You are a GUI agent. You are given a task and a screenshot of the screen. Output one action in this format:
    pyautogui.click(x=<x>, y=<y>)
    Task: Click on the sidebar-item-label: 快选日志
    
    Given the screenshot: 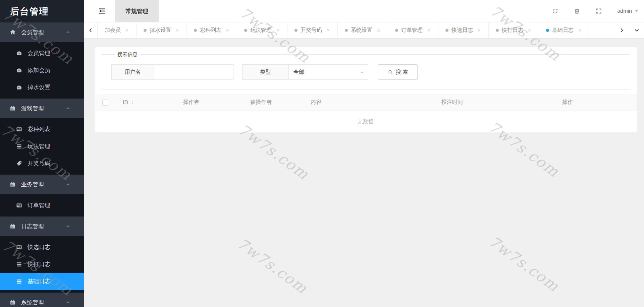 What is the action you would take?
    pyautogui.click(x=39, y=247)
    